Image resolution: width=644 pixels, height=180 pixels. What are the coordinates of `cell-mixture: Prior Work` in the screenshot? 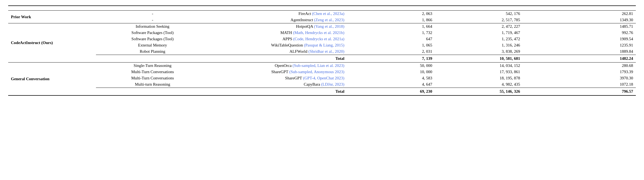 It's located at (52, 17).